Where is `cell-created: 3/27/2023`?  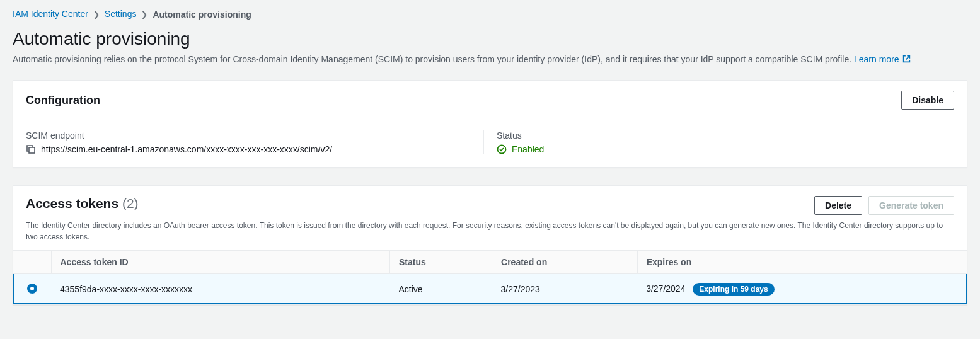
cell-created: 3/27/2023 is located at coordinates (565, 290).